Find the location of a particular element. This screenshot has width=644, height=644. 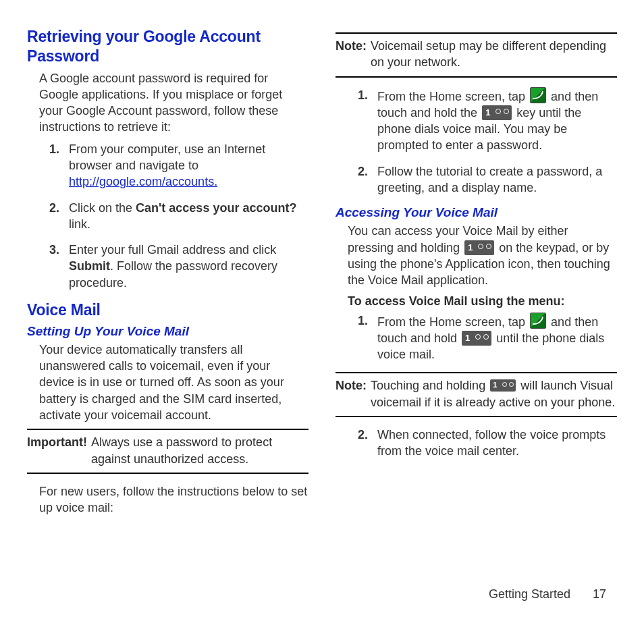

footer-section: Getting Started is located at coordinates (529, 594).